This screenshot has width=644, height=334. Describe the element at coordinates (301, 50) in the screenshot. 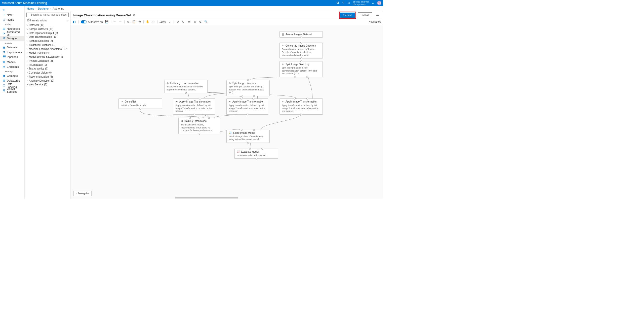

I see `node-convert-to-image-directory: 👁Convert to Image Directory Convert imag…` at that location.